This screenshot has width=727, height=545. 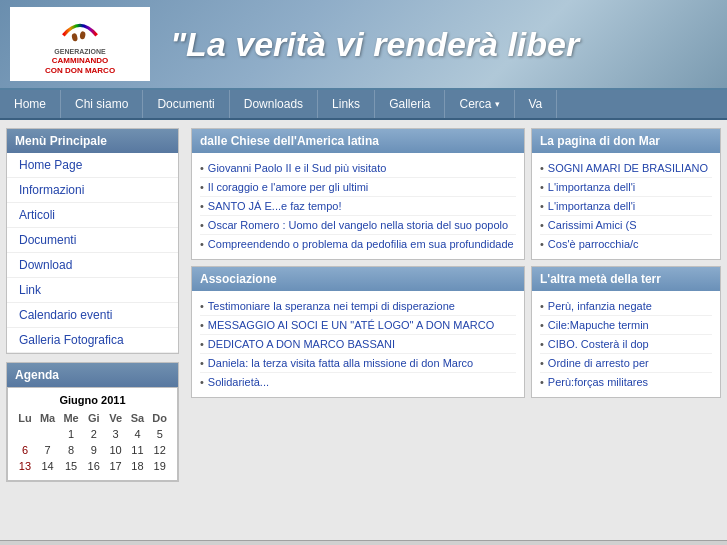 What do you see at coordinates (626, 194) in the screenshot?
I see `don-marco-block: La pagina di don Mar • SOGNI AMARI DE BR…` at bounding box center [626, 194].